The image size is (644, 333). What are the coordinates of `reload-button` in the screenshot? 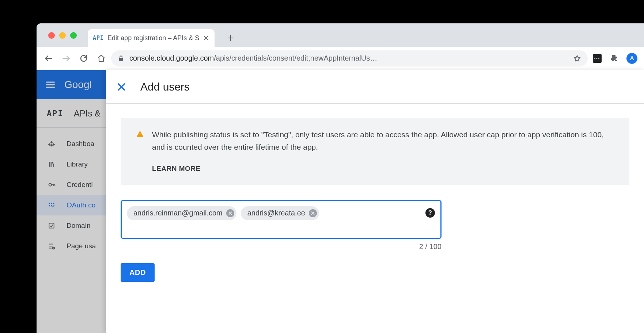 It's located at (84, 58).